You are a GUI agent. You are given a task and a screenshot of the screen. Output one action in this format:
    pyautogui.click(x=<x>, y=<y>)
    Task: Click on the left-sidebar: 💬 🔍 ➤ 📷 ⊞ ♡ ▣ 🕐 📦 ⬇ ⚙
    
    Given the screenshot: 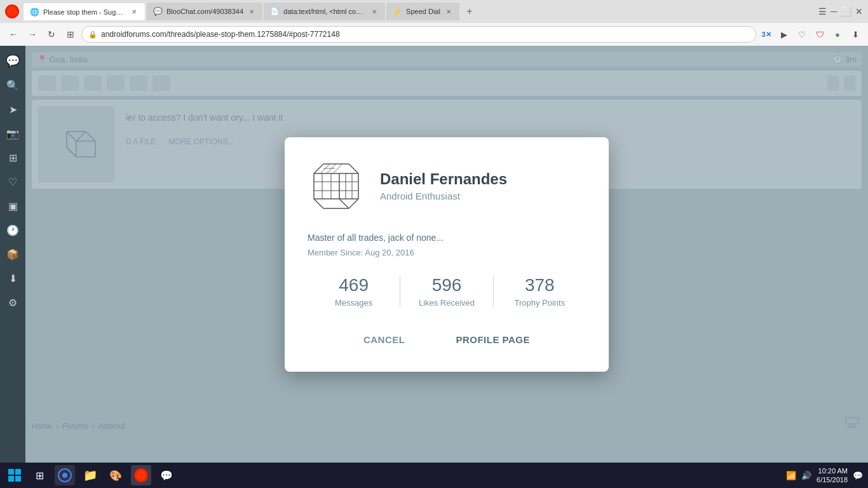 What is the action you would take?
    pyautogui.click(x=13, y=254)
    